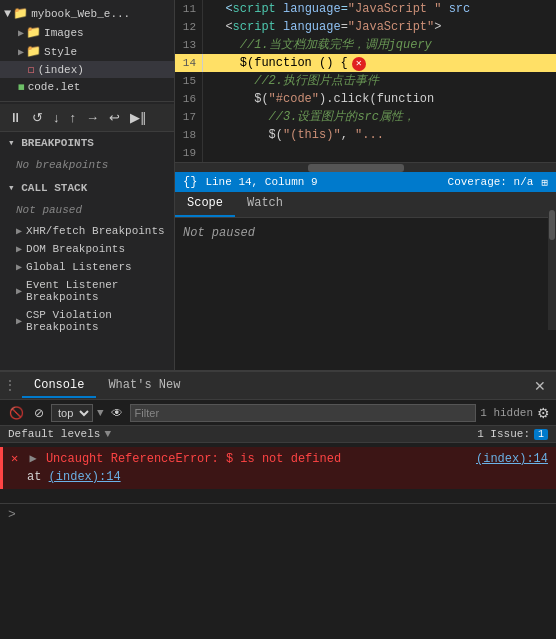 Image resolution: width=556 pixels, height=639 pixels. What do you see at coordinates (34, 32) in the screenshot?
I see `folder-icon-images: 📁` at bounding box center [34, 32].